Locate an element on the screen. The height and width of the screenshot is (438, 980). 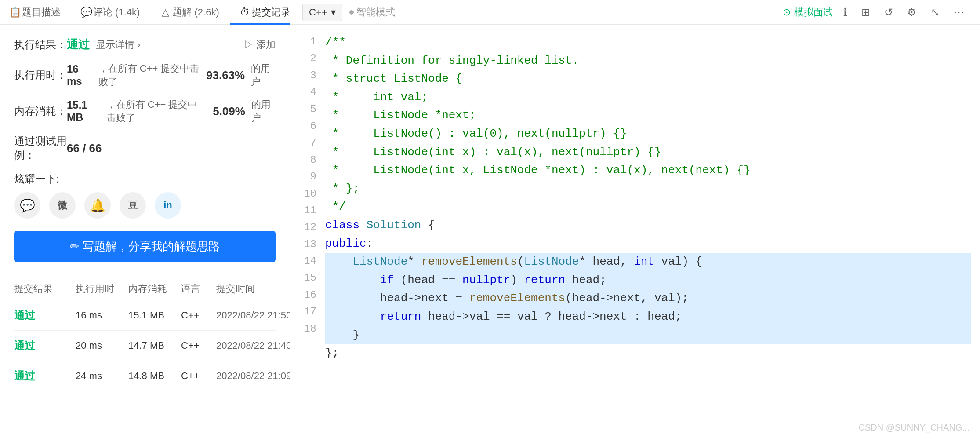
mode-indicator is located at coordinates (352, 12).